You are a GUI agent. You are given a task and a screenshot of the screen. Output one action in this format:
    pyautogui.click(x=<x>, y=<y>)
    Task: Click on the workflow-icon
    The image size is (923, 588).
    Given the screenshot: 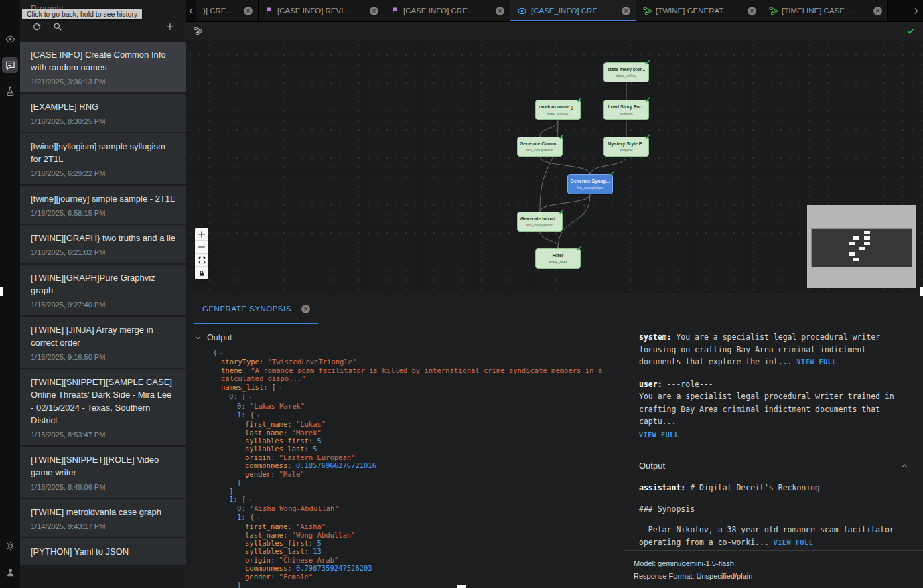 What is the action you would take?
    pyautogui.click(x=198, y=31)
    